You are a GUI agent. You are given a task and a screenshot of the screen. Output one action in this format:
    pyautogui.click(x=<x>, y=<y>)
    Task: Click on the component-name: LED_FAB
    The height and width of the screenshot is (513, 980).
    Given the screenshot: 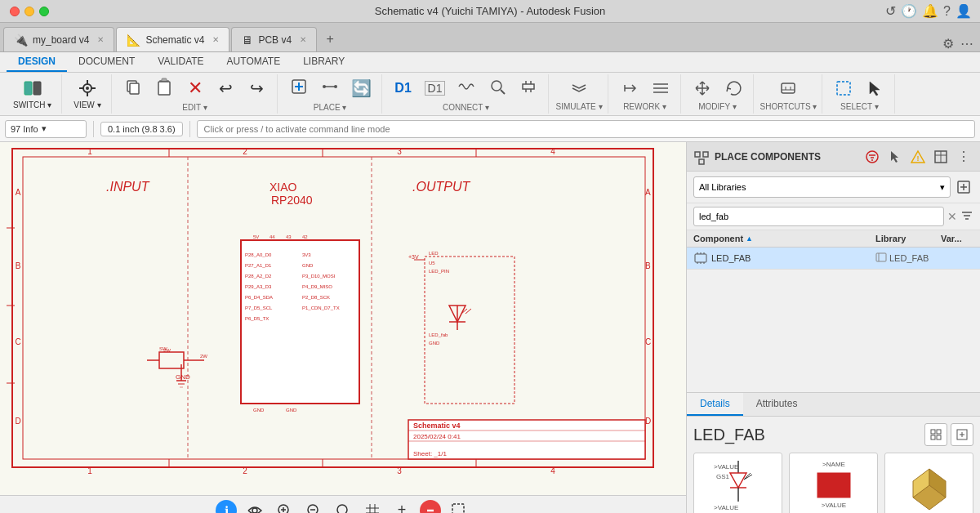 What is the action you would take?
    pyautogui.click(x=794, y=258)
    